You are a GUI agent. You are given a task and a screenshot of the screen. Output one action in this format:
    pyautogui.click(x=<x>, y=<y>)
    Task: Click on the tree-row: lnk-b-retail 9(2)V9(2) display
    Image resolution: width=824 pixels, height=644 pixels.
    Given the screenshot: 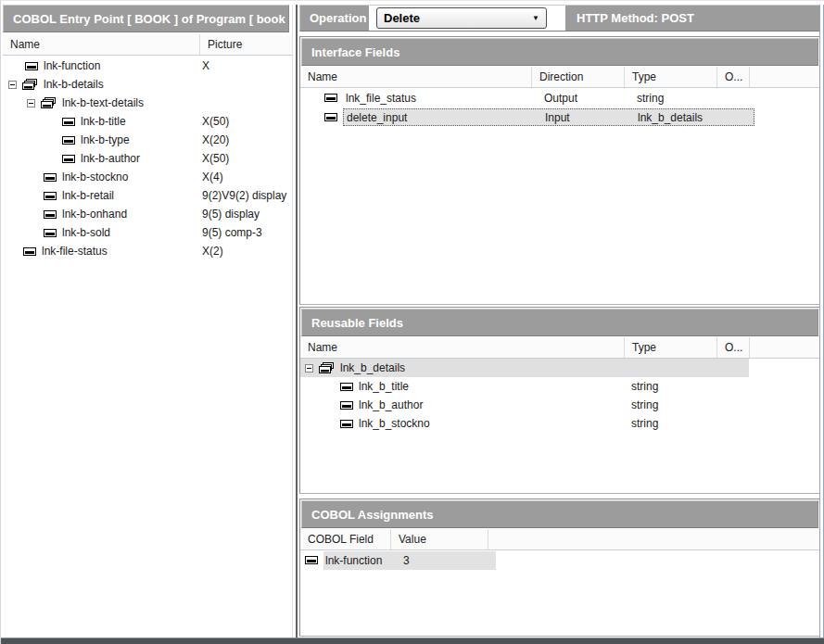 What is the action you would take?
    pyautogui.click(x=148, y=196)
    